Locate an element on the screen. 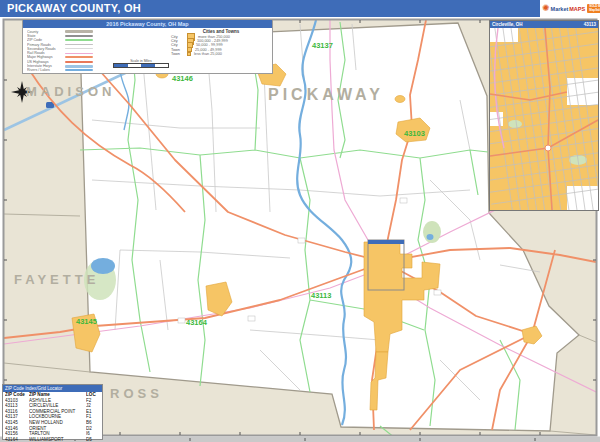 This screenshot has height=442, width=600. legend-item-label: Rivers / Lakes is located at coordinates (46, 70).